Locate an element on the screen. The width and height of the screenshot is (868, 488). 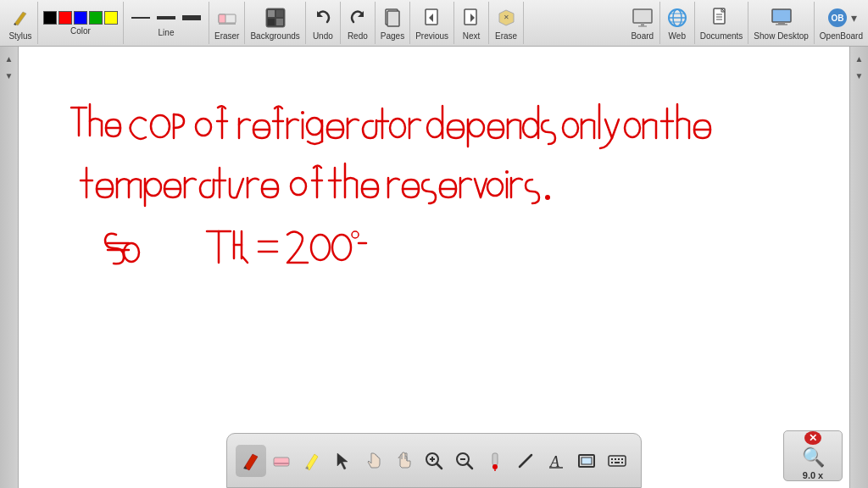
left-sidebar-down-arrow: ▼ is located at coordinates (9, 75).